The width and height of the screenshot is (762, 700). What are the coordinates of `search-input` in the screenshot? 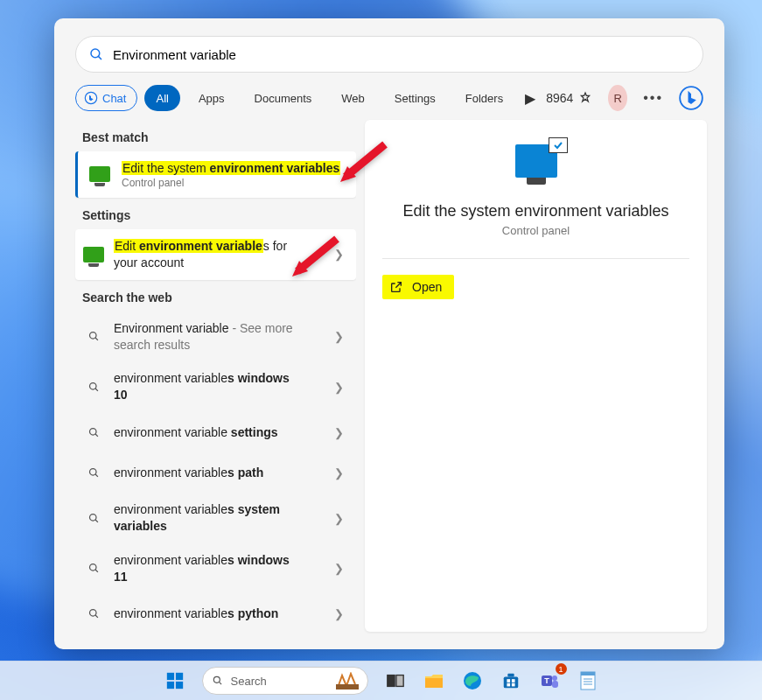 It's located at (402, 54).